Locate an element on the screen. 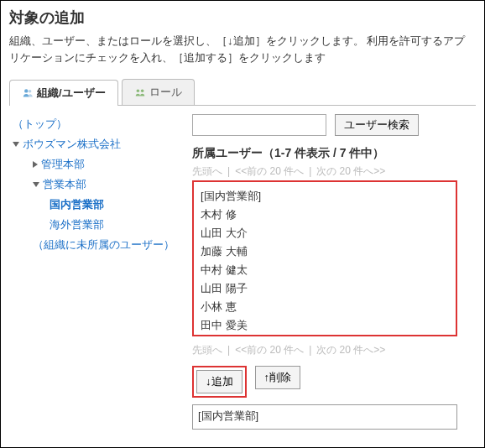 The width and height of the screenshot is (485, 448). list-item: 山田 陽子 is located at coordinates (325, 289).